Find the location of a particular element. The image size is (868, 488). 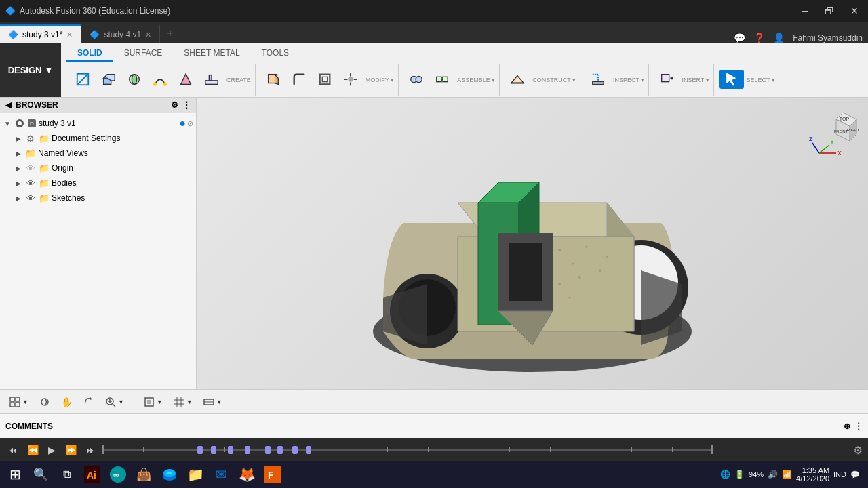

task-view-button: ⧉ is located at coordinates (66, 474).